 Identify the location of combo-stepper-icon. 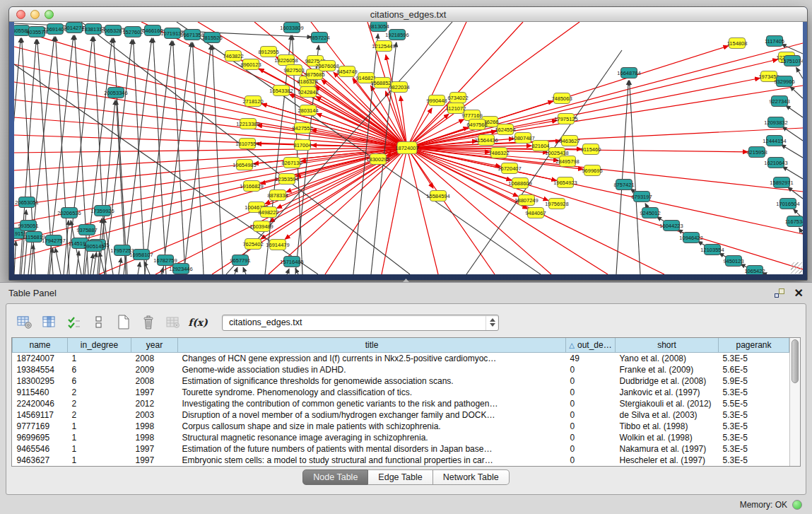
(492, 322).